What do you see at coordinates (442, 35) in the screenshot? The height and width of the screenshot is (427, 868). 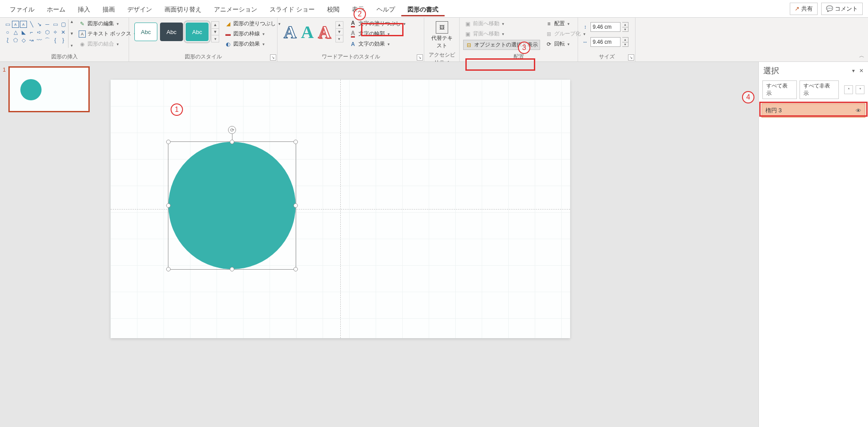 I see `alt-text-button: 🖼 代替テキスト` at bounding box center [442, 35].